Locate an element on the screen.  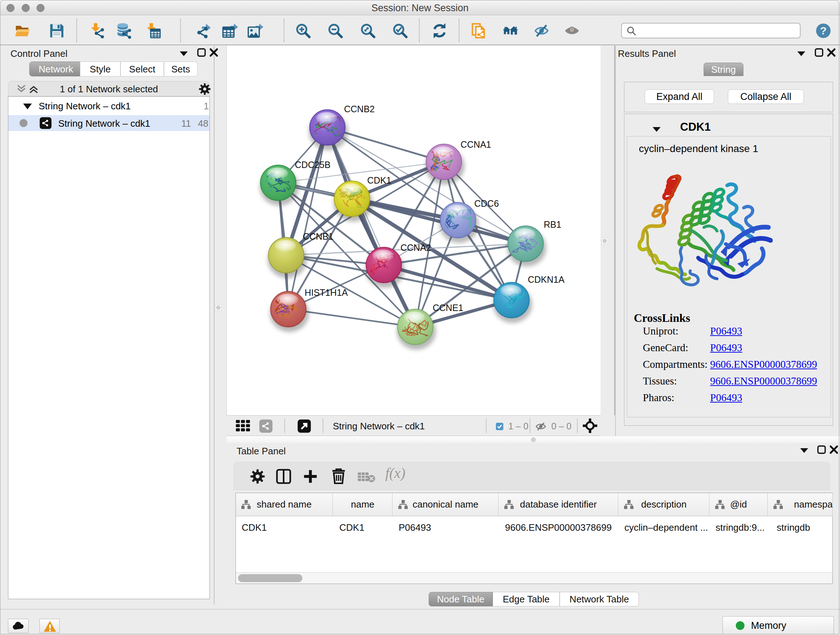
svg-text: CDC6 is located at coordinates (487, 204).